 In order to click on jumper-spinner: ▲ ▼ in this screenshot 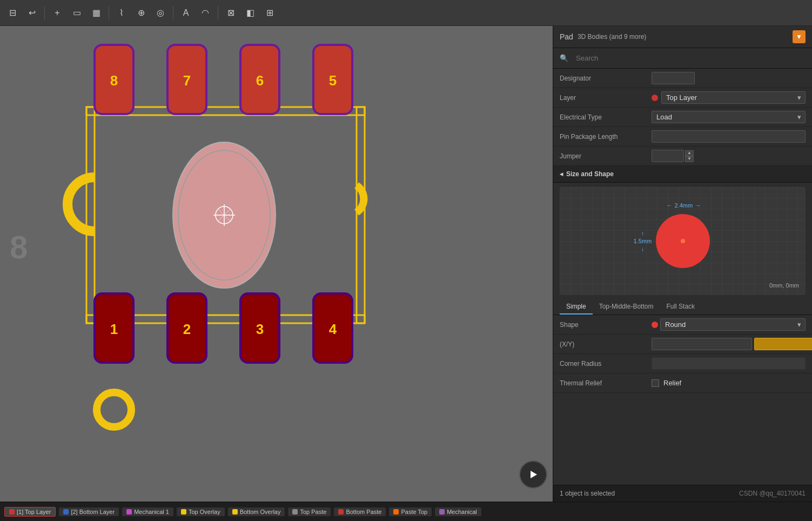, I will do `click(689, 156)`.